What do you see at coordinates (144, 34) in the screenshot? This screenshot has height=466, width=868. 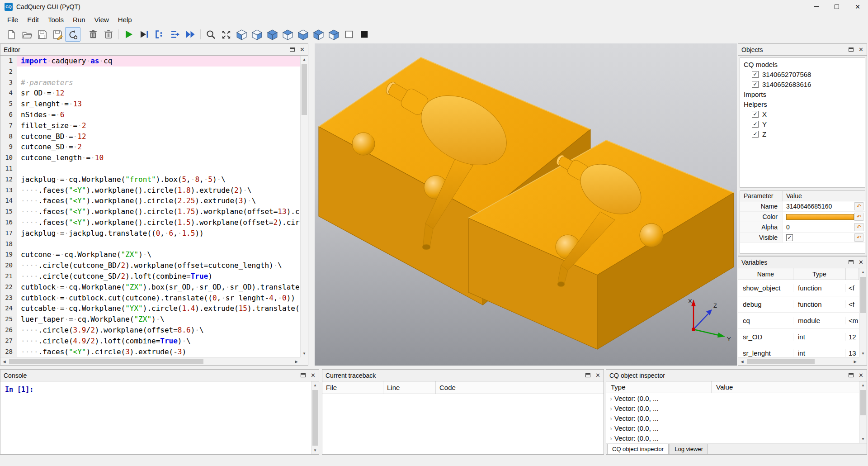 I see `debug-script-button` at bounding box center [144, 34].